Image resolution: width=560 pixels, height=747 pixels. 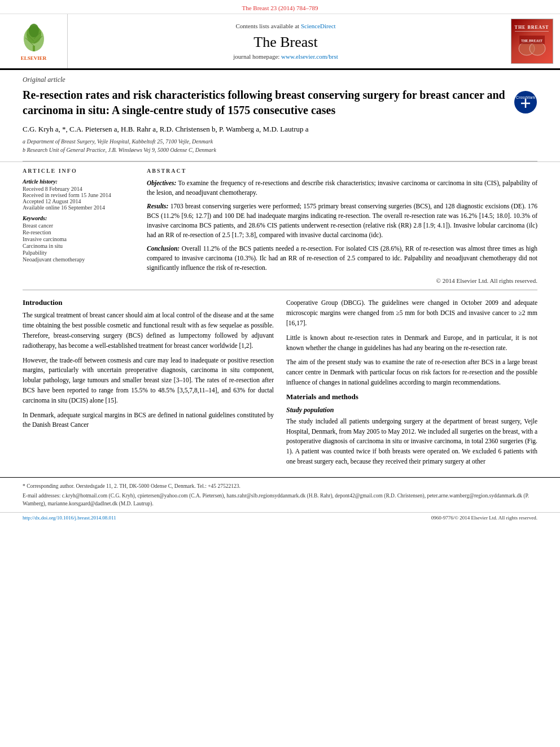 What do you see at coordinates (532, 28) in the screenshot?
I see `cover-title: THE BREAST` at bounding box center [532, 28].